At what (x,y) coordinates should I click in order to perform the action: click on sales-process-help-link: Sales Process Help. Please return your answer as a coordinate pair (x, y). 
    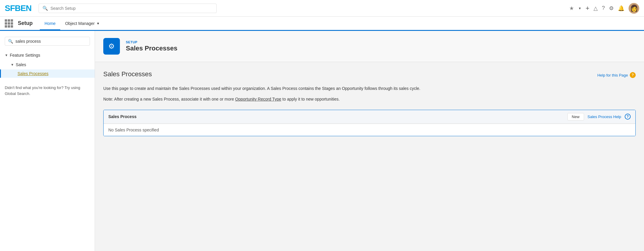
    Looking at the image, I should click on (604, 117).